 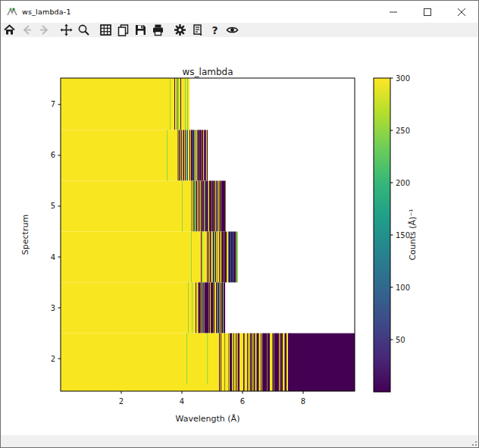 What do you see at coordinates (53, 308) in the screenshot?
I see `y-tick-label: 3` at bounding box center [53, 308].